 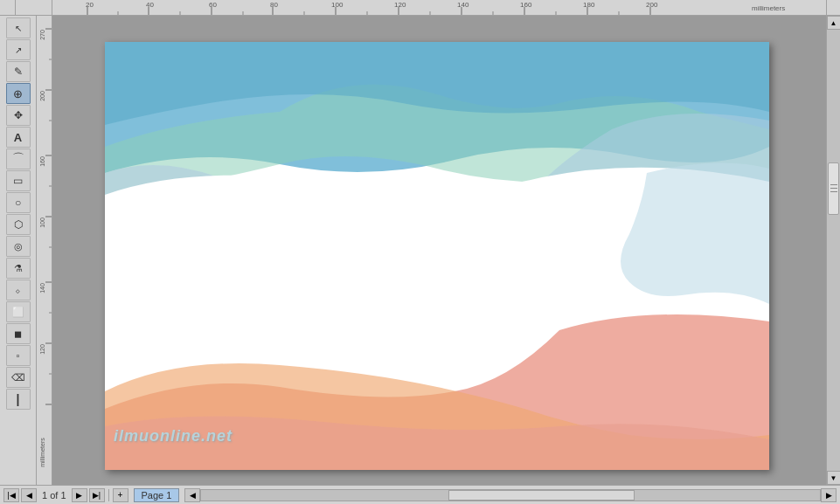 What do you see at coordinates (18, 115) in the screenshot?
I see `pan-tool: ✥` at bounding box center [18, 115].